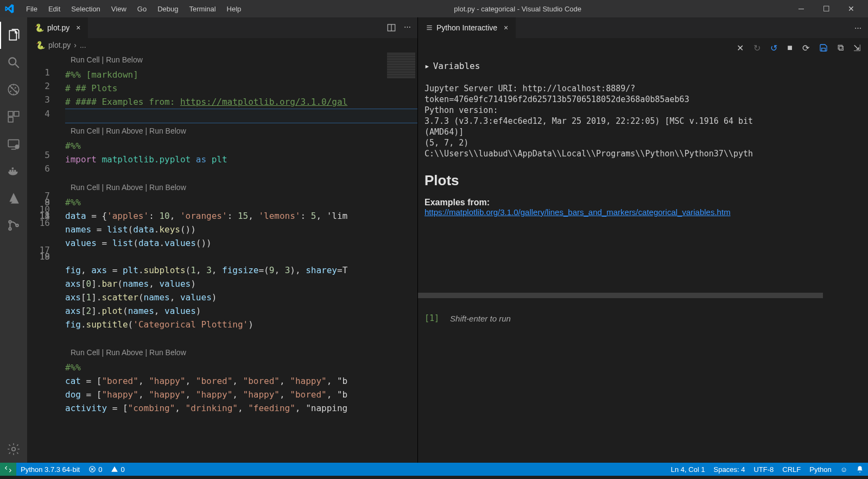 The height and width of the screenshot is (479, 868). I want to click on tab-label: plot.py, so click(59, 28).